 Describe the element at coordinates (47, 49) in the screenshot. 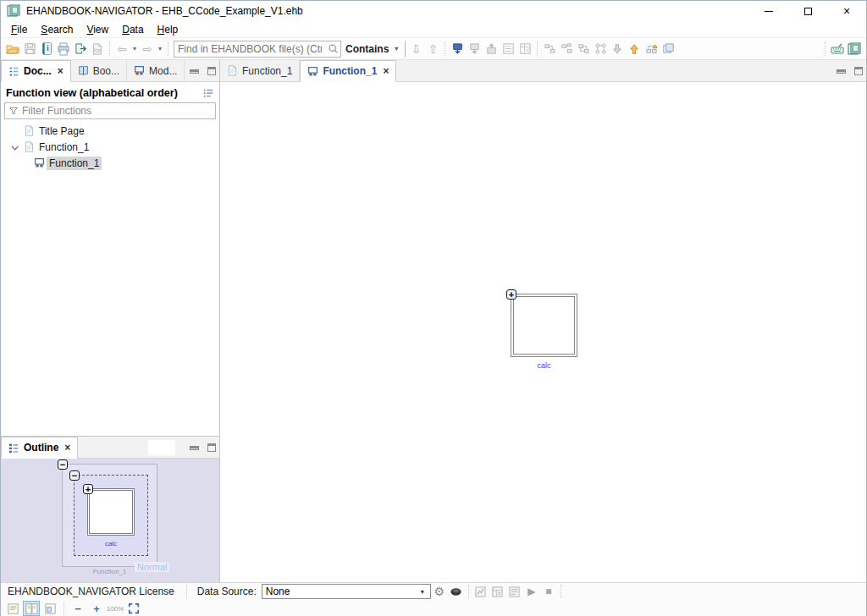

I see `ehandbook-book-icon: i` at that location.